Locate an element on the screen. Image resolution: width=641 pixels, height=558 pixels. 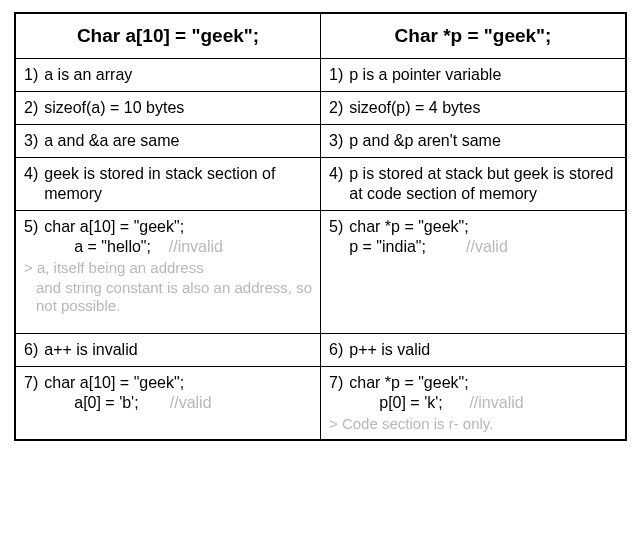
header-left-cell: Char a[10] = "geek"; is located at coordinates (168, 36).